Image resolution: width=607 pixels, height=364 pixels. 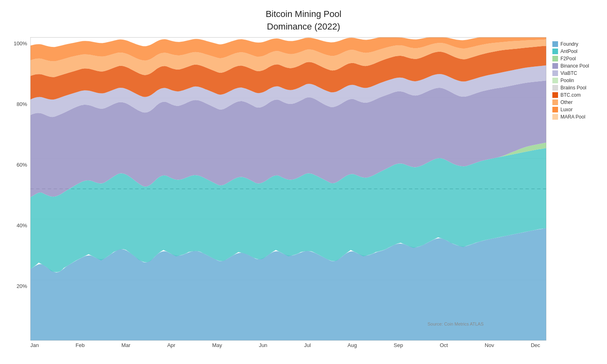 What do you see at coordinates (555, 80) in the screenshot?
I see `legend-color-poolin` at bounding box center [555, 80].